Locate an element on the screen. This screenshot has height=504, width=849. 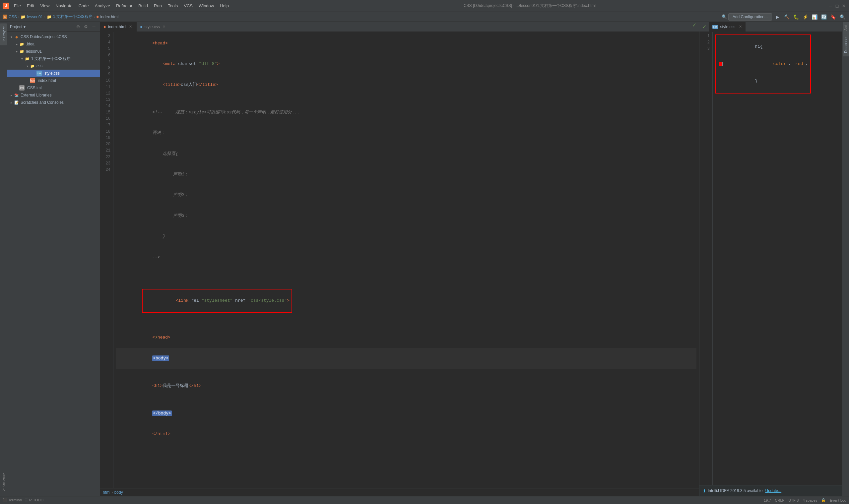
menu-edit: Edit is located at coordinates (31, 6).